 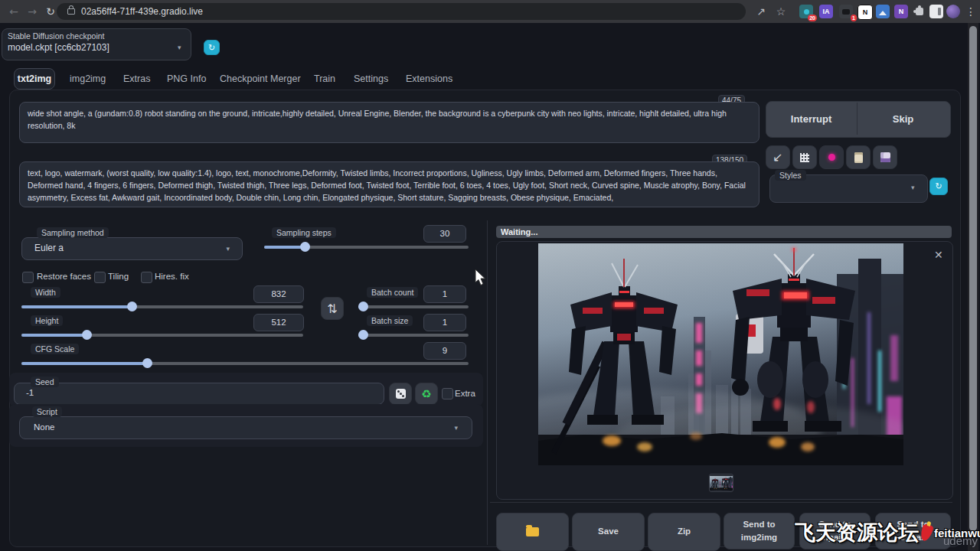 What do you see at coordinates (118, 276) in the screenshot?
I see `tiling-label: Tiling` at bounding box center [118, 276].